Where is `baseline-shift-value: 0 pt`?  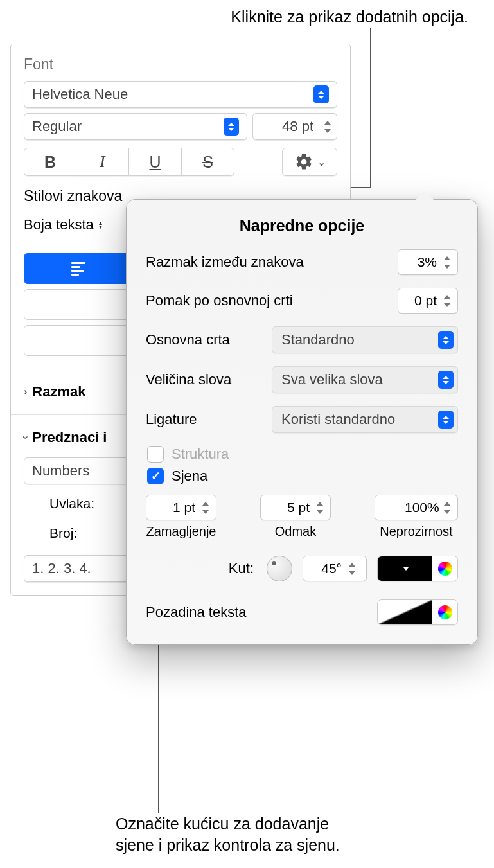 baseline-shift-value: 0 pt is located at coordinates (421, 301).